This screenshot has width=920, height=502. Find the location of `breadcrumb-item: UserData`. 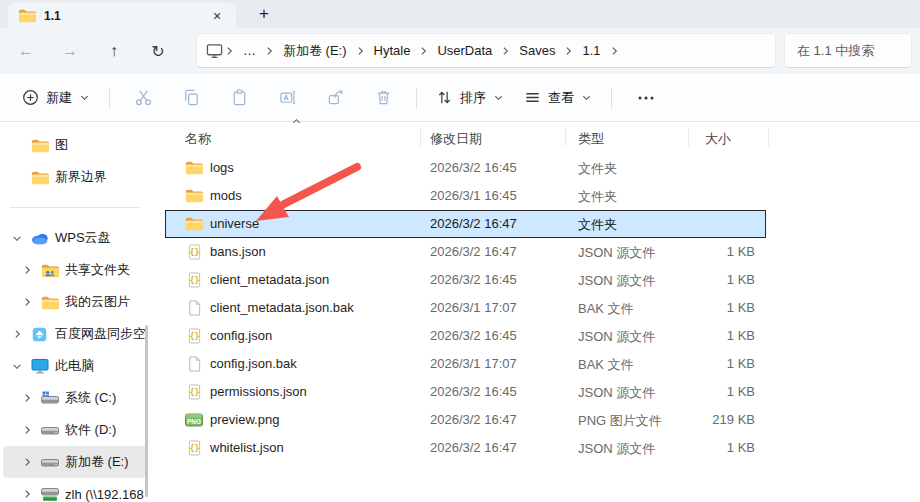

breadcrumb-item: UserData is located at coordinates (464, 51).